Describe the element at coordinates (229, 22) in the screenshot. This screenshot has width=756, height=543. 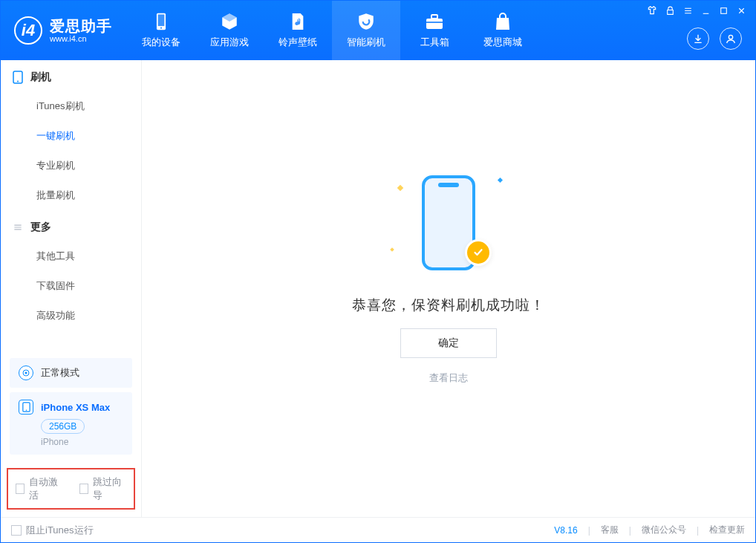
I see `cube-icon` at that location.